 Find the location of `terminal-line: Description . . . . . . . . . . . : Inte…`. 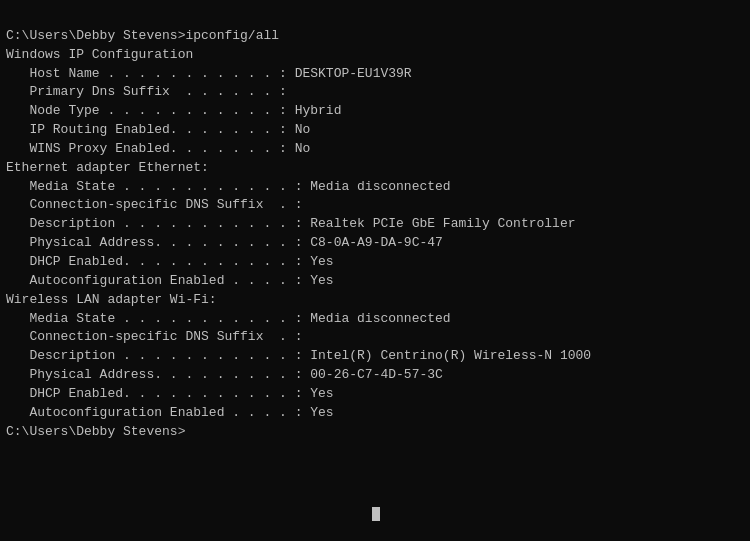

terminal-line: Description . . . . . . . . . . . : Inte… is located at coordinates (375, 356).